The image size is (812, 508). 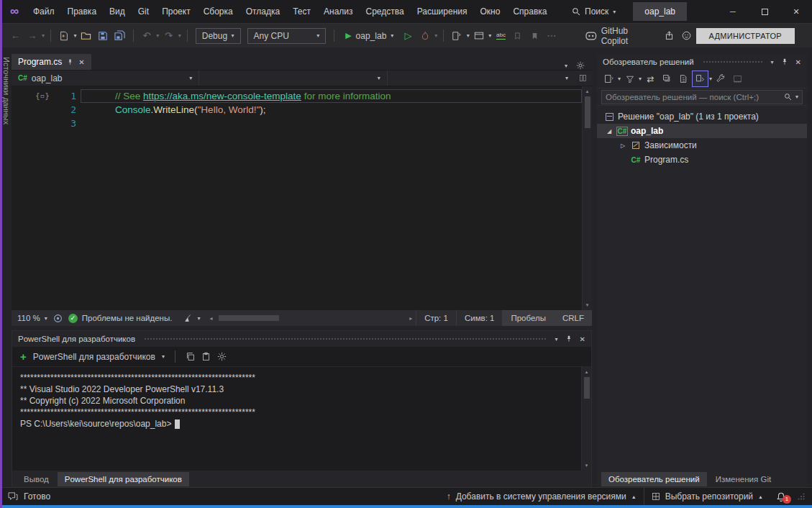 I want to click on minimize-button: ─, so click(x=733, y=12).